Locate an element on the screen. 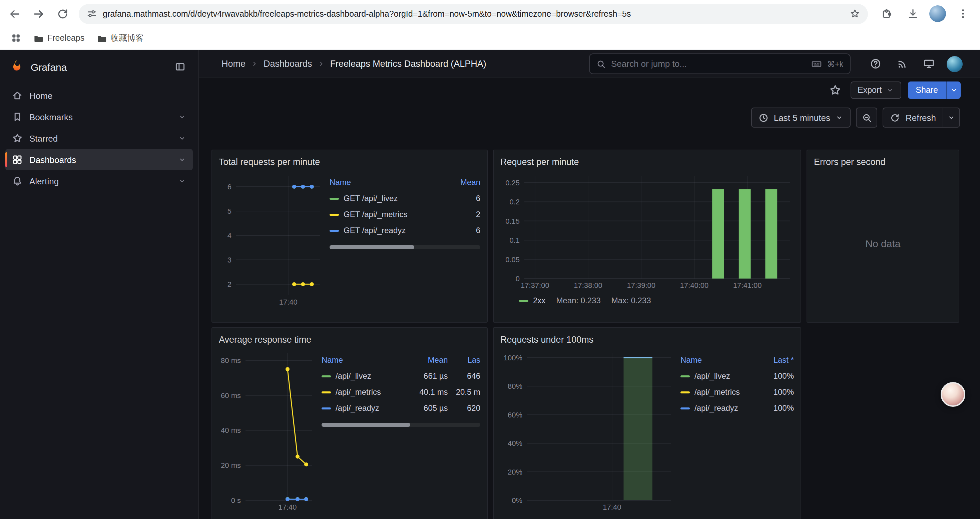  panel-body: 80 ms60 ms40 ms20 ms0 s17:40NameMeanLas/… is located at coordinates (350, 433).